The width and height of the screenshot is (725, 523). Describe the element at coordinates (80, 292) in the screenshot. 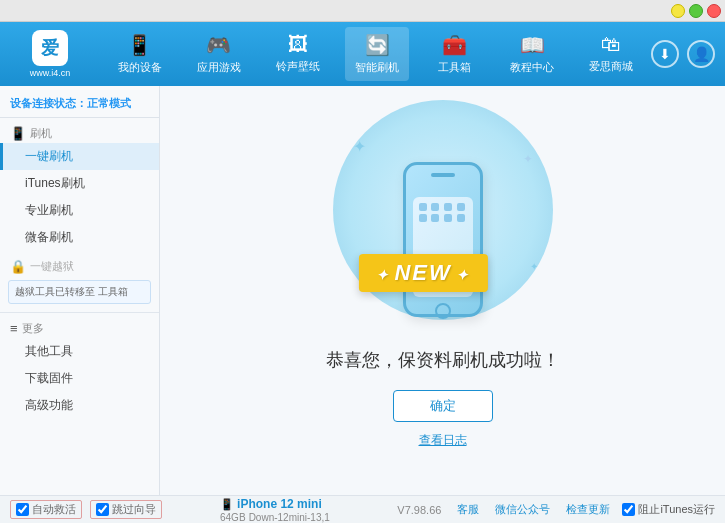

I see `sidebar-note: 越狱工具已转移至 工具箱` at that location.